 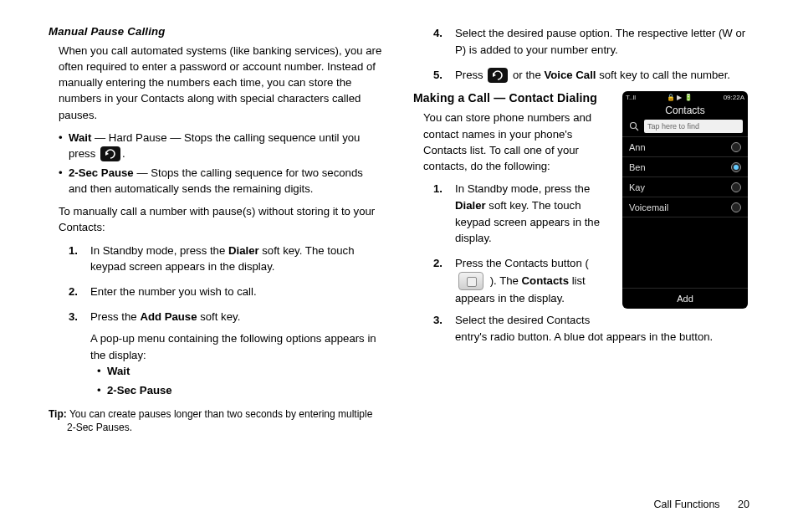 I want to click on pause-desc-after: ., so click(x=124, y=154).